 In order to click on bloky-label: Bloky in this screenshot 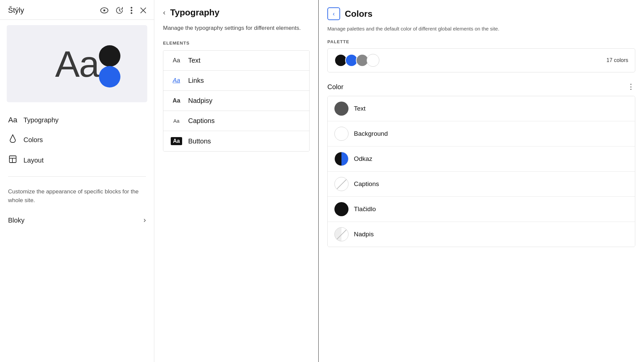, I will do `click(16, 221)`.